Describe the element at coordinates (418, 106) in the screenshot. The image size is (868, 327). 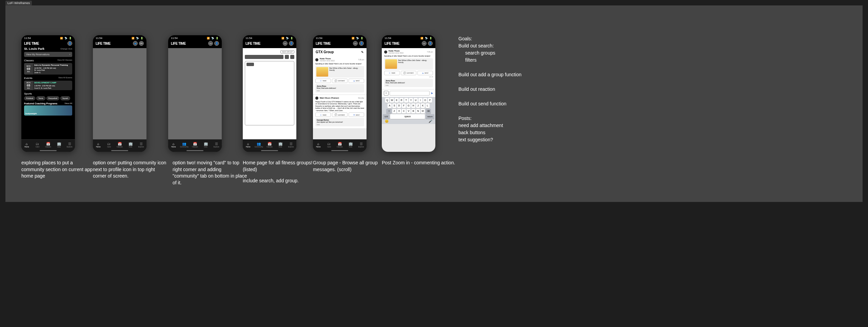
I see `key: J` at that location.